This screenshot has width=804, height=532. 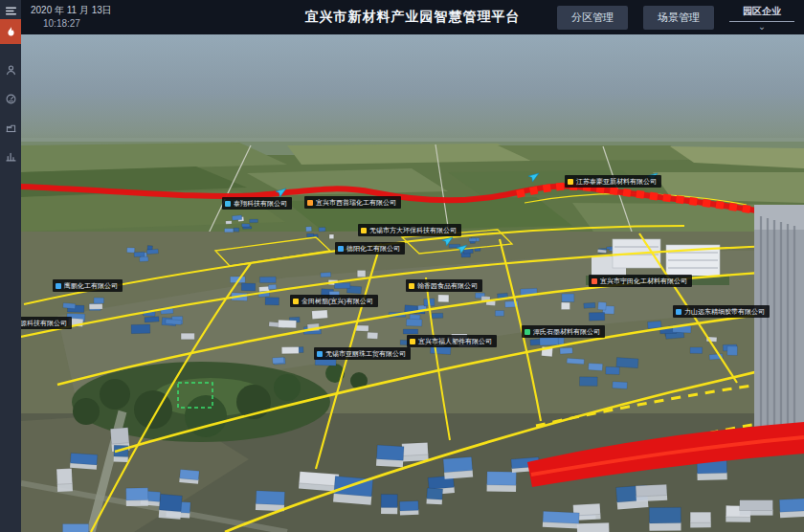 I want to click on company-label: 丰源科技有限公司, so click(x=46, y=323).